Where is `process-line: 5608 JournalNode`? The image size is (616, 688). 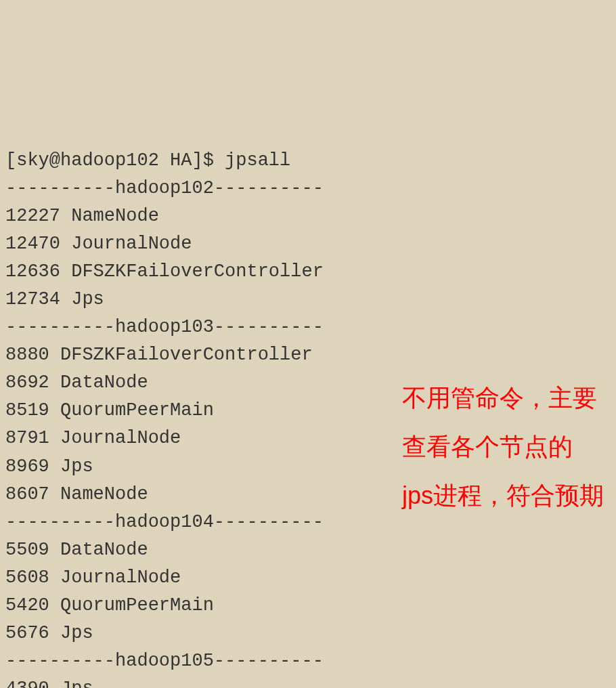
process-line: 5608 JournalNode is located at coordinates (308, 578).